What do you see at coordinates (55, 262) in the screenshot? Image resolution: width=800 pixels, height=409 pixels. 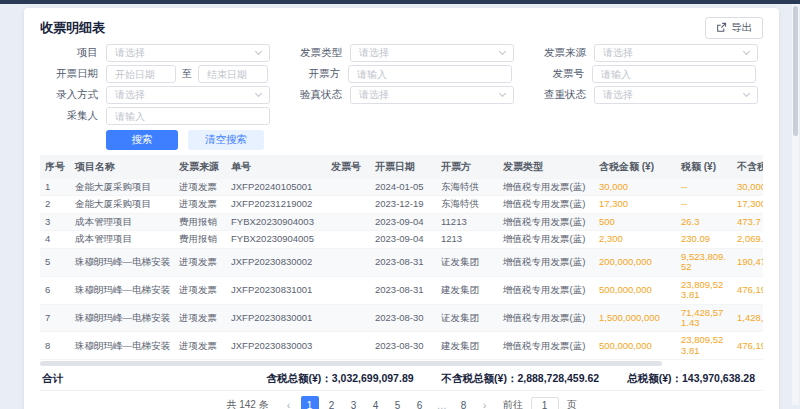 I see `cell-index: 5` at bounding box center [55, 262].